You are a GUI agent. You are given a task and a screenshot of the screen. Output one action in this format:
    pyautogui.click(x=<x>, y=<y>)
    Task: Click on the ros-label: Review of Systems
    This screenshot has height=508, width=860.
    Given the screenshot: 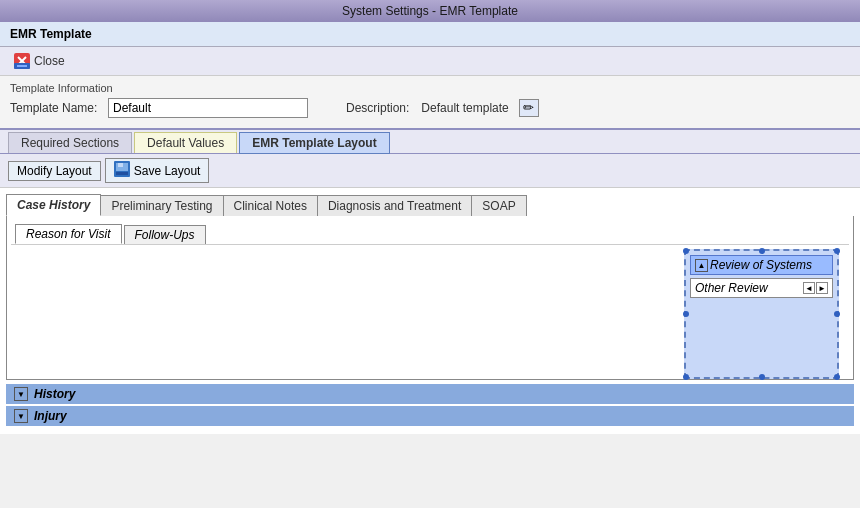 What is the action you would take?
    pyautogui.click(x=761, y=265)
    